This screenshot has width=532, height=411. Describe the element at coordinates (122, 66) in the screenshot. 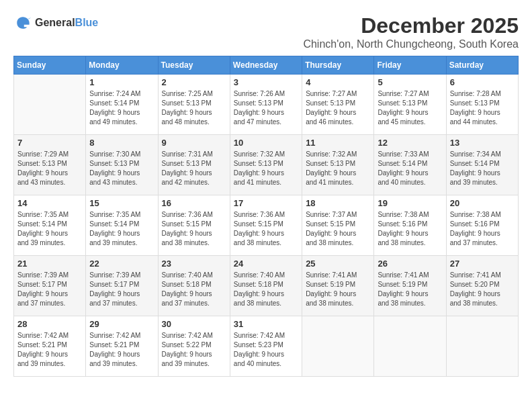

I see `weekday-header-monday: Monday` at that location.